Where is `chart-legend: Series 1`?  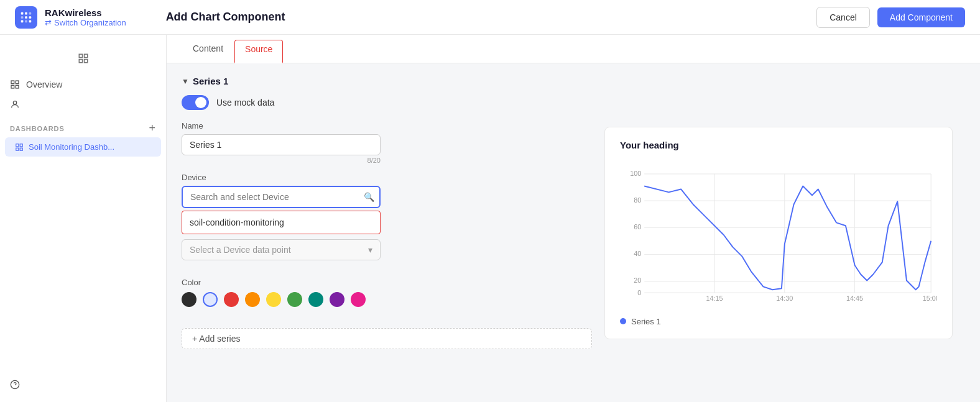
chart-legend: Series 1 is located at coordinates (779, 322).